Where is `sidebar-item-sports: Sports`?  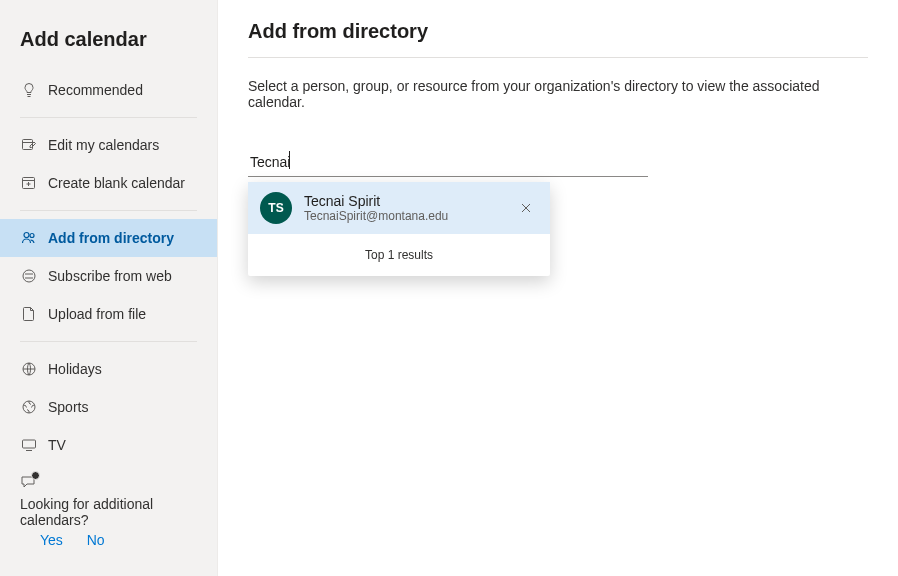
sidebar-item-sports: Sports is located at coordinates (108, 407).